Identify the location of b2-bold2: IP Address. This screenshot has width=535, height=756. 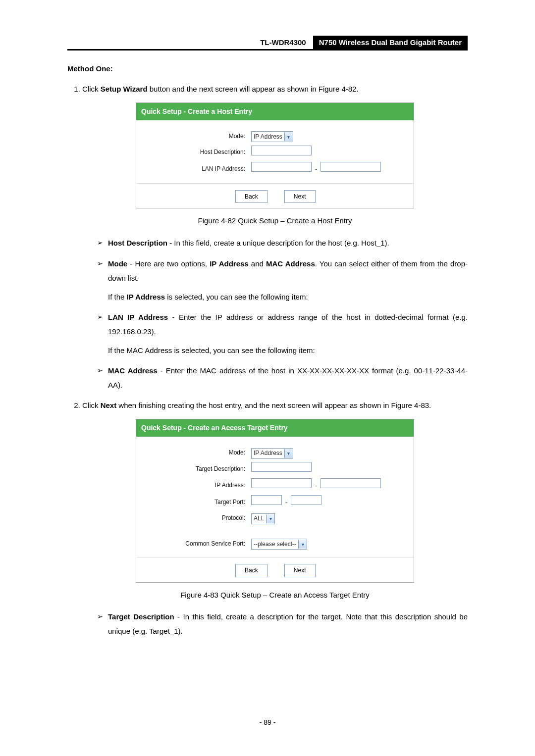
(229, 263).